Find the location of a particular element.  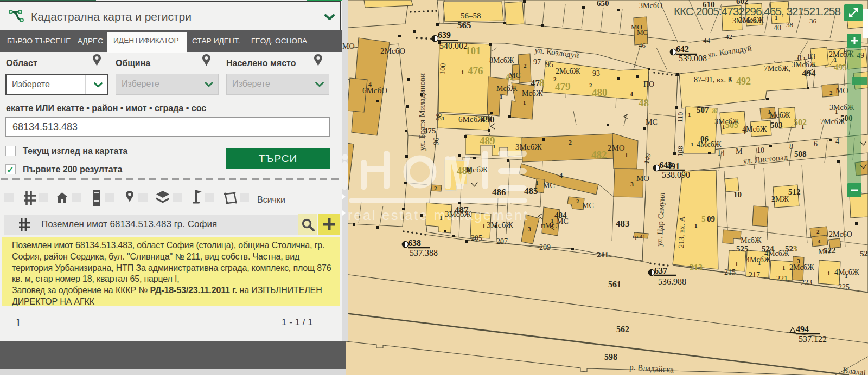

svg-text: 508 is located at coordinates (801, 154).